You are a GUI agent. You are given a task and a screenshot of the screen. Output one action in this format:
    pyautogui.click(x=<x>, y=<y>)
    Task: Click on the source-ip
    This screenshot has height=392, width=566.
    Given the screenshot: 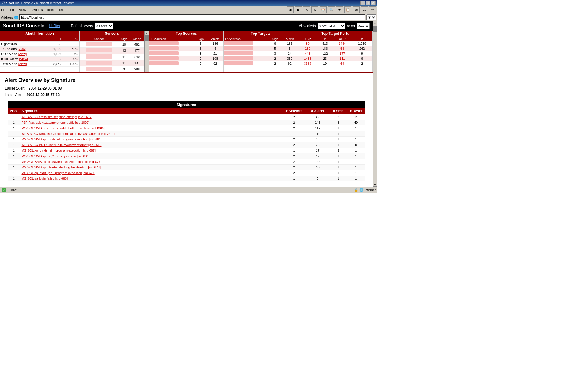 What is the action you would take?
    pyautogui.click(x=172, y=64)
    